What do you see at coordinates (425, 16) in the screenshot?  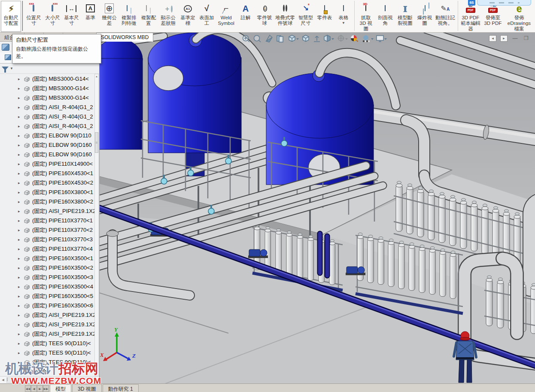 I see `ribbon-button: 爆炸視圖` at bounding box center [425, 16].